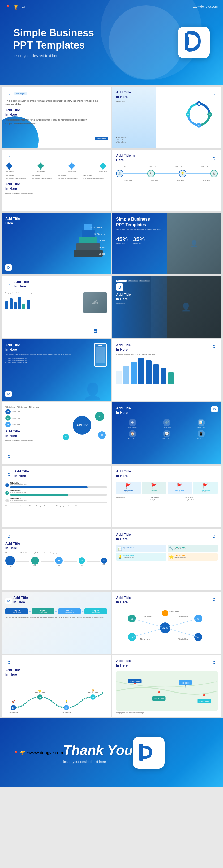 The image size is (223, 868). Describe the element at coordinates (56, 686) in the screenshot. I see `slide-19: D Add TitleIn Here 01 02 03 04 Title is …` at that location.